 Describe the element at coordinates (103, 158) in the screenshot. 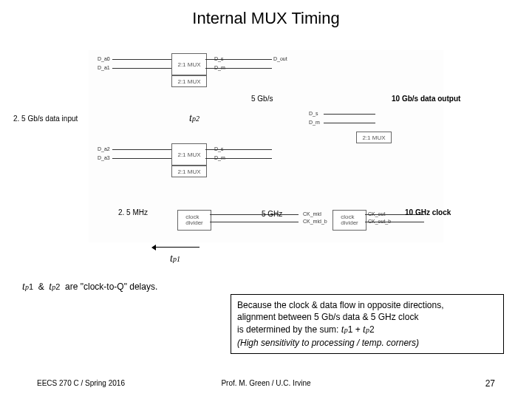

I see `sig-da3: D_a3` at that location.